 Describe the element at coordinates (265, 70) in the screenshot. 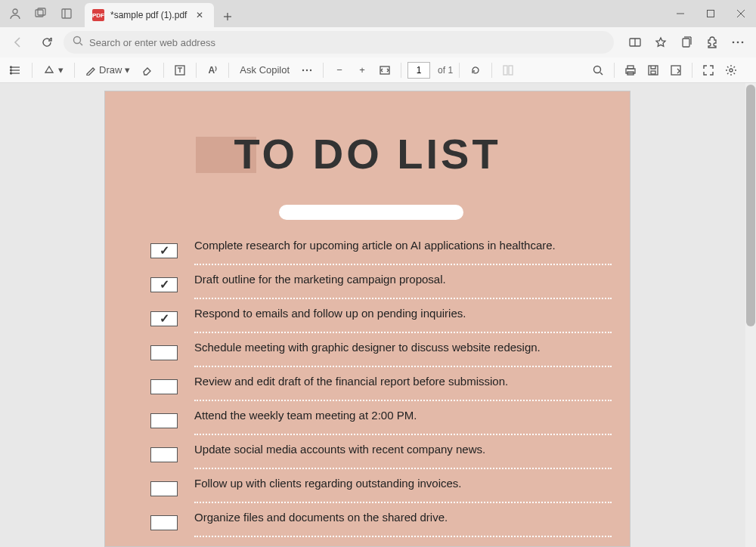

I see `ask-copilot-button: Ask Copilot` at that location.